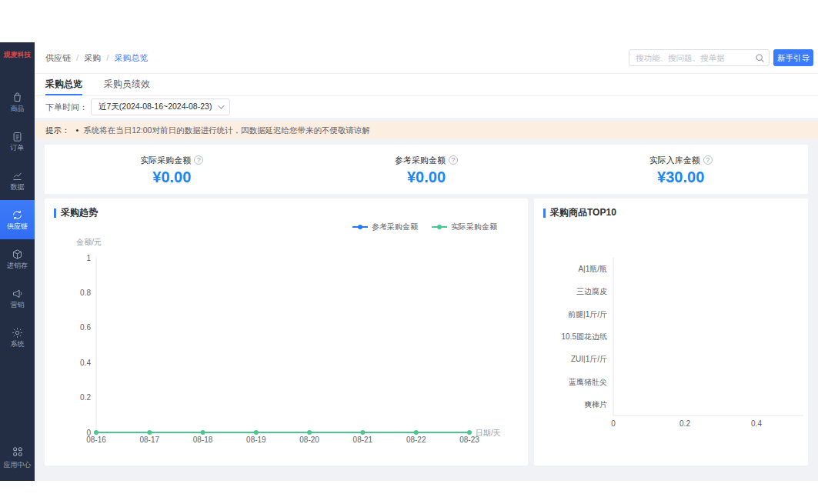 This screenshot has height=504, width=818. Describe the element at coordinates (426, 95) in the screenshot. I see `tabs-block: 采购总览 采购员绩效 下单时间： 近7天(2024-08-16~2024-08-…` at that location.